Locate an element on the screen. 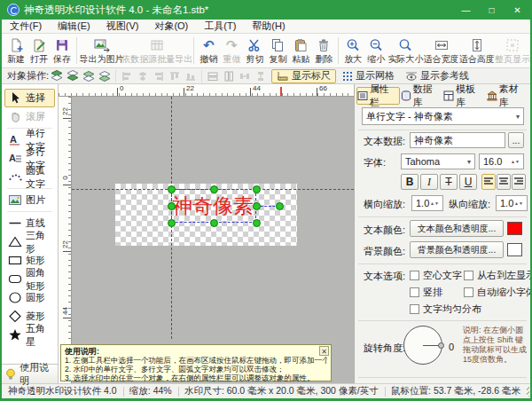 Image resolution: width=532 pixels, height=401 pixels. properties-list-icon is located at coordinates (363, 96).